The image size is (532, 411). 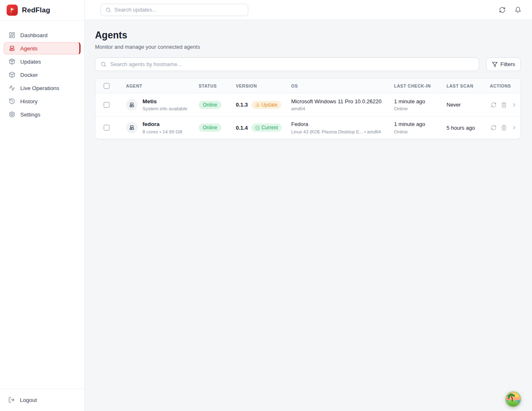 I want to click on agent-search, so click(x=287, y=64).